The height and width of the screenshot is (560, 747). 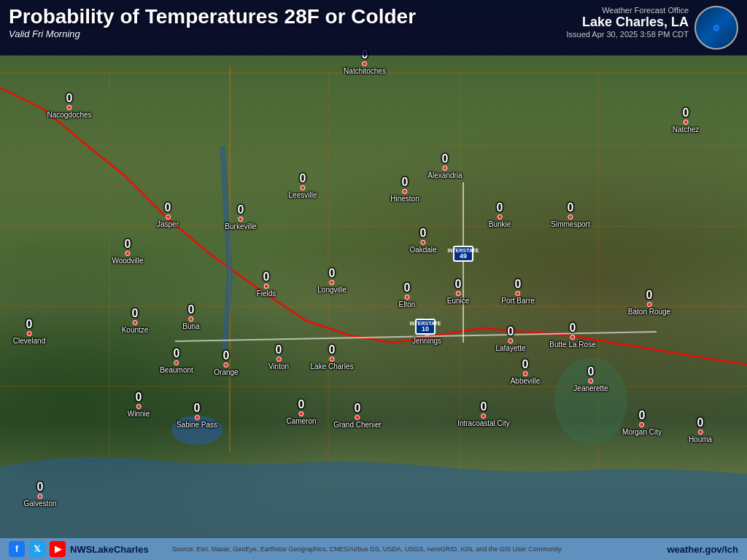 I want to click on city-marker: 0Galveston, so click(x=39, y=494).